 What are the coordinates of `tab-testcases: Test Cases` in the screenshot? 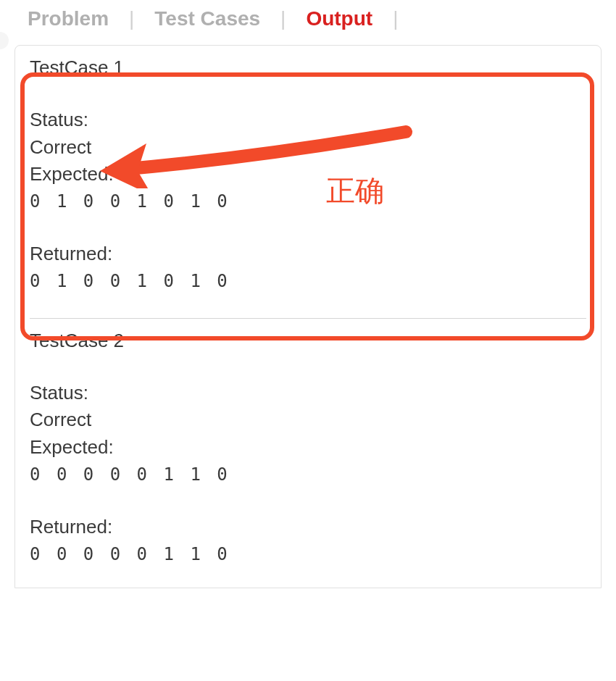 It's located at (207, 19).